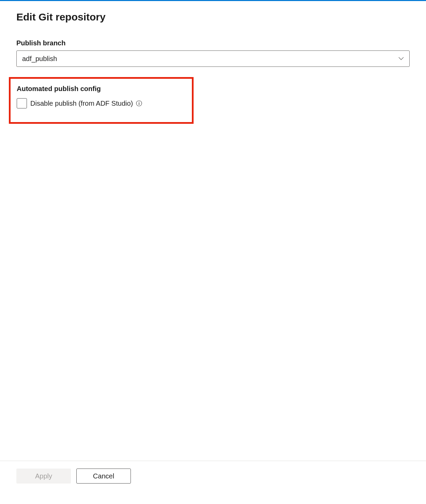 The image size is (426, 504). I want to click on disable-publish-checkbox, so click(22, 103).